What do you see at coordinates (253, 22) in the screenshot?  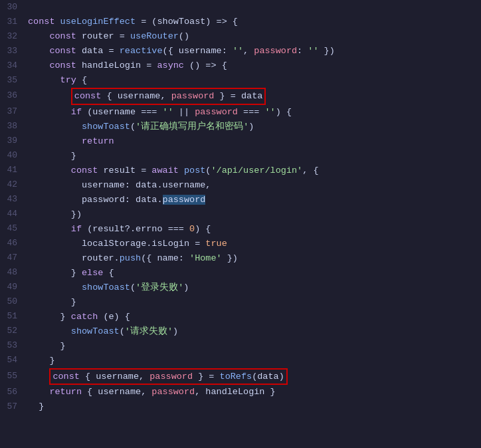 I see `line-content: const useLoginEffect = (showToast) => {` at bounding box center [253, 22].